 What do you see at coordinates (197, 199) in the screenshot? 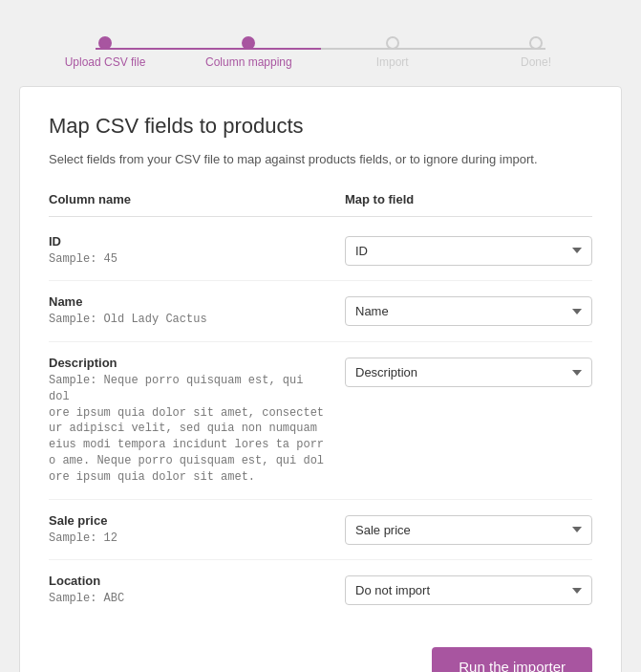
I see `col-name-header: Column name` at bounding box center [197, 199].